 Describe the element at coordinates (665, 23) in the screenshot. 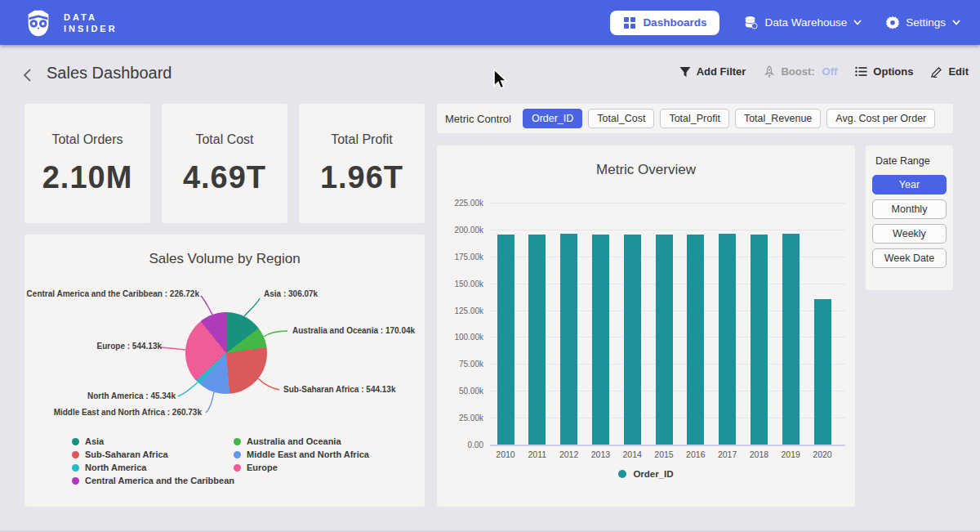

I see `dashboards-button: Dashboards` at that location.